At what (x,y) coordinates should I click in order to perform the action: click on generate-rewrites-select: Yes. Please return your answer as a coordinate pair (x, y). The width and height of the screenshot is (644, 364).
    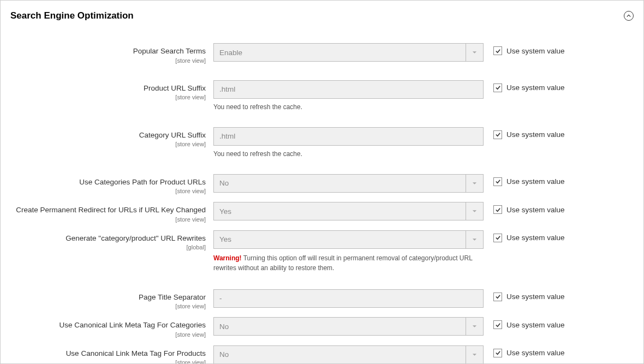
    Looking at the image, I should click on (348, 240).